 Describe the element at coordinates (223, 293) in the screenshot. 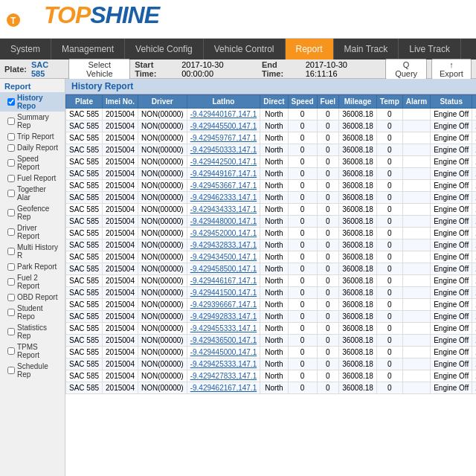

I see `table-cell: -9.429441500,147.1` at that location.